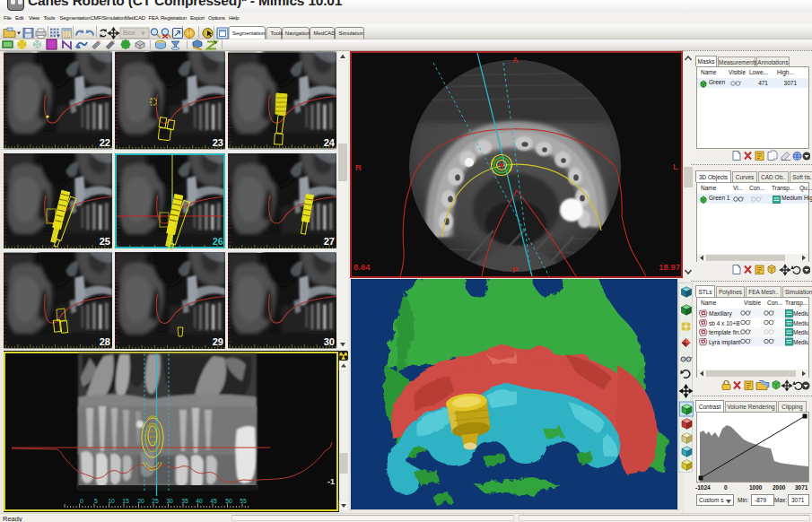 The image size is (812, 522). I want to click on svg-text: 5, so click(96, 500).